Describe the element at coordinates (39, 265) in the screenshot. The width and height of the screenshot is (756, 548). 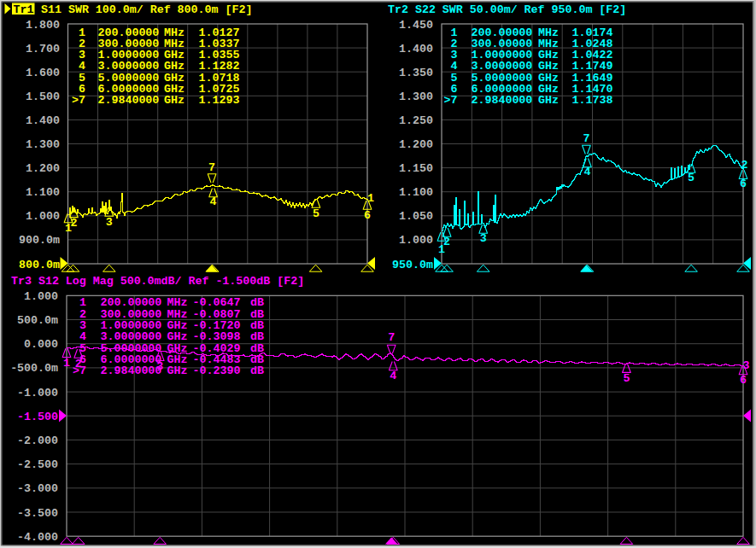
I see `svg-text: 800.0m` at that location.